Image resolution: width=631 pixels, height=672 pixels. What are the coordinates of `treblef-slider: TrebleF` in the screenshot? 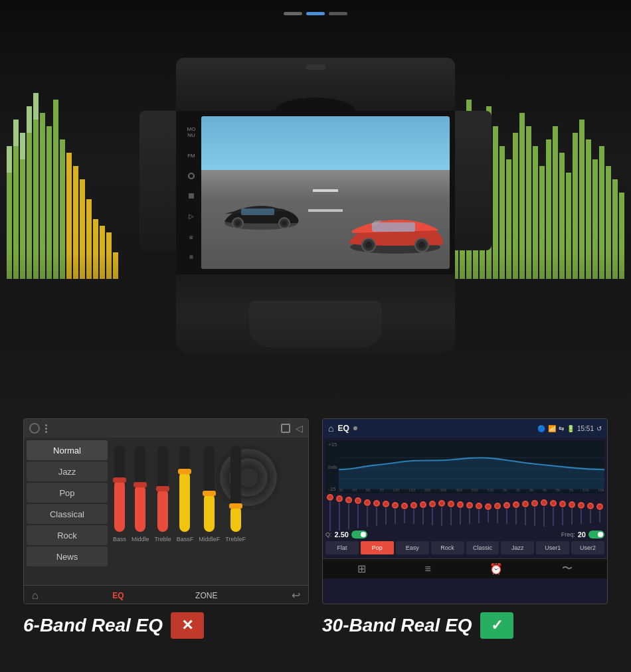 It's located at (235, 494).